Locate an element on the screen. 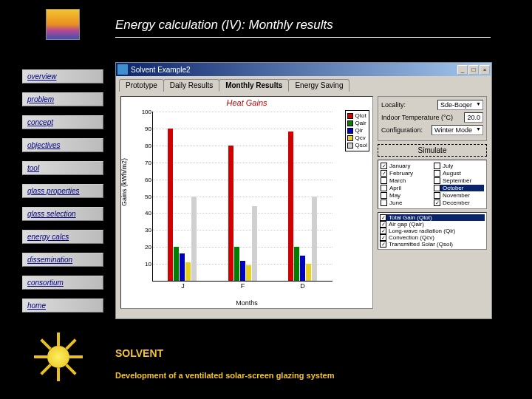  maximize-button: □ is located at coordinates (474, 69).